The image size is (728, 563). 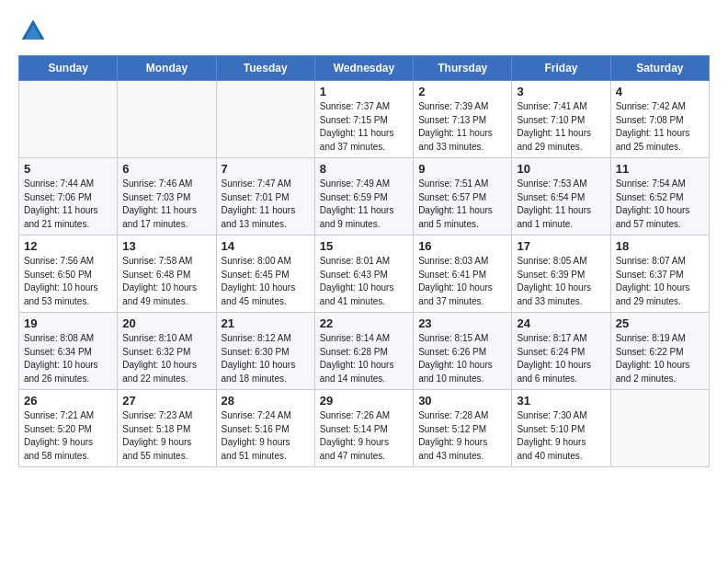 I want to click on day-info: Sunrise: 7:42 AM Sunset: 7:08 PM Dayligh…, so click(x=660, y=127).